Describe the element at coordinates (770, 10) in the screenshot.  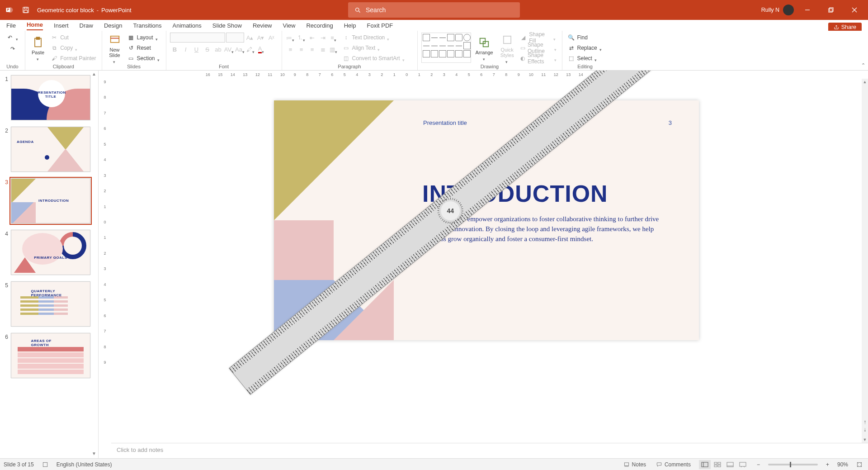
I see `user-name: Rully N` at that location.